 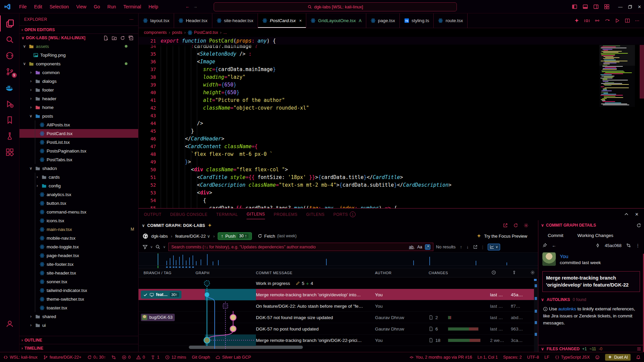 I want to click on open-in-editor-icon, so click(x=475, y=247).